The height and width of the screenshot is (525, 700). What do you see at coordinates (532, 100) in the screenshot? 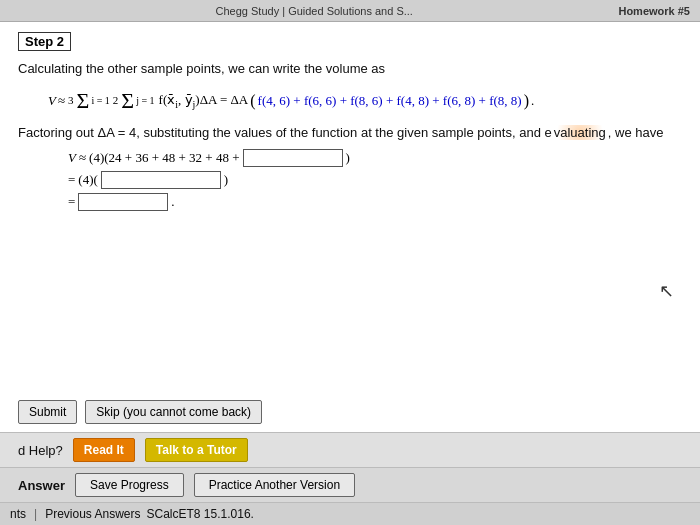
I see `period-1: .` at bounding box center [532, 100].